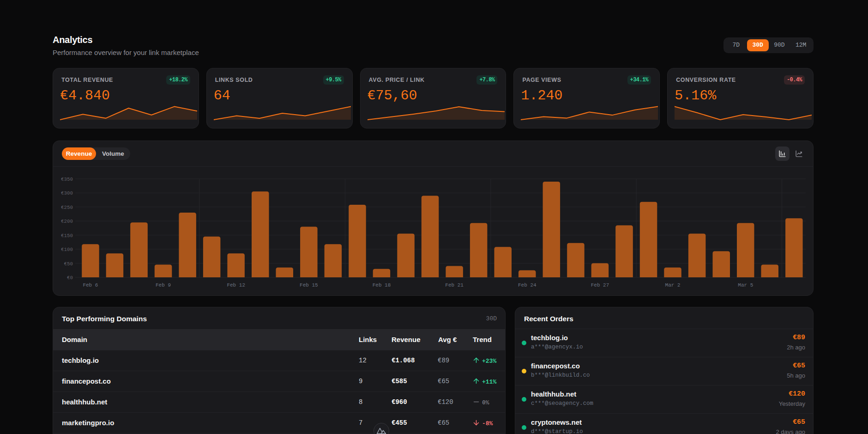 This screenshot has width=868, height=434. I want to click on svg-text: Mar 2, so click(673, 285).